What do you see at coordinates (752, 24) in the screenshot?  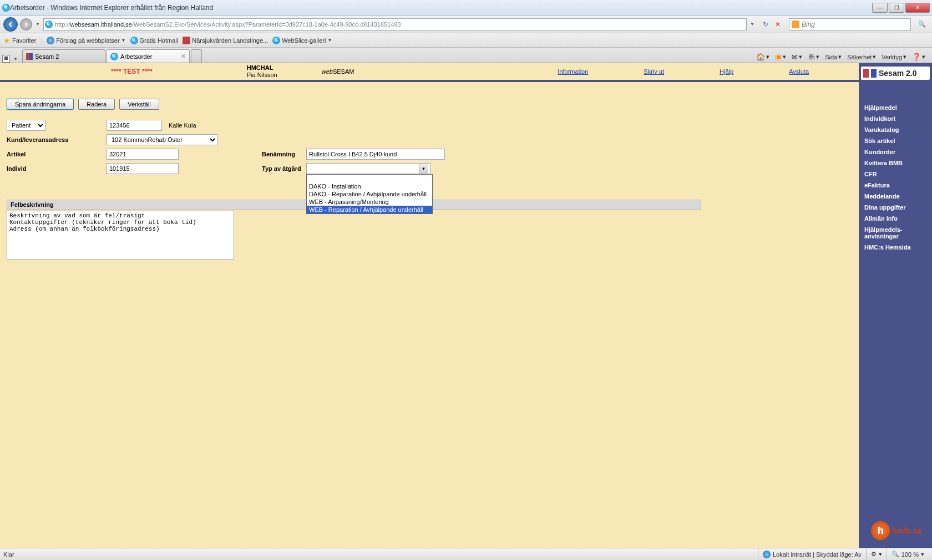 I see `address-dropdown: ▼` at bounding box center [752, 24].